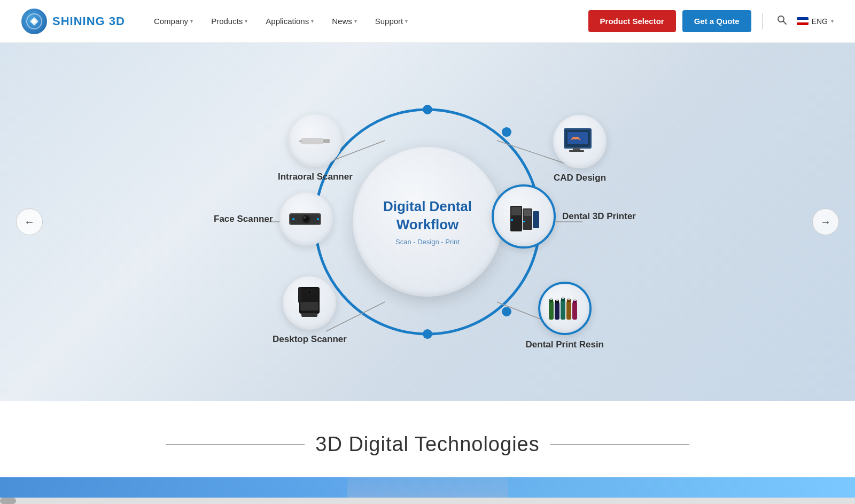 The width and height of the screenshot is (855, 504). Describe the element at coordinates (235, 445) in the screenshot. I see `title-line-left` at that location.